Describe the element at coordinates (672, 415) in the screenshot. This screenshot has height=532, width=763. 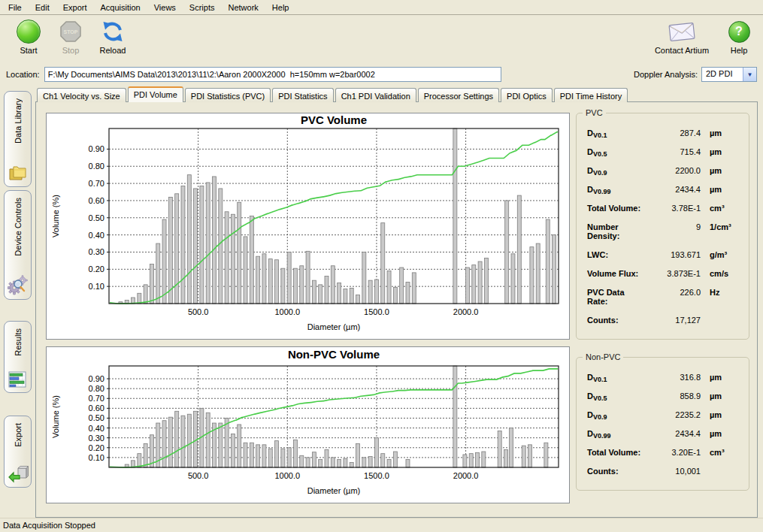
I see `stat-value: 2235.2` at that location.